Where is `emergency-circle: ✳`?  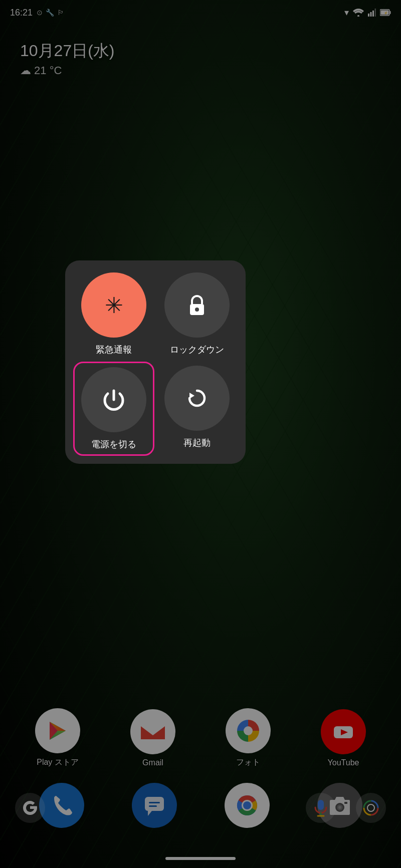 emergency-circle: ✳ is located at coordinates (114, 305).